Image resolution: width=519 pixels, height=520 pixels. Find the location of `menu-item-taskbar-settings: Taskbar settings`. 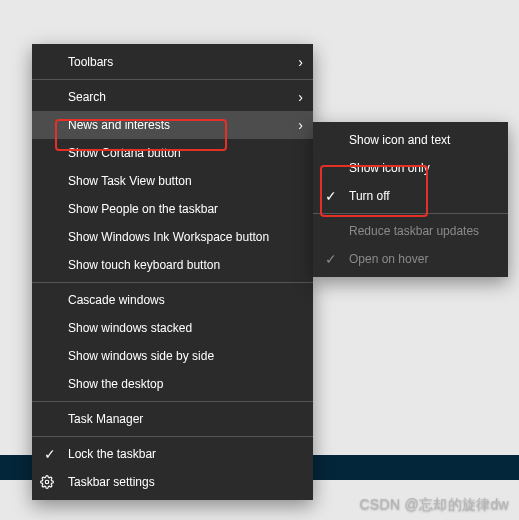

menu-item-taskbar-settings: Taskbar settings is located at coordinates (172, 482).